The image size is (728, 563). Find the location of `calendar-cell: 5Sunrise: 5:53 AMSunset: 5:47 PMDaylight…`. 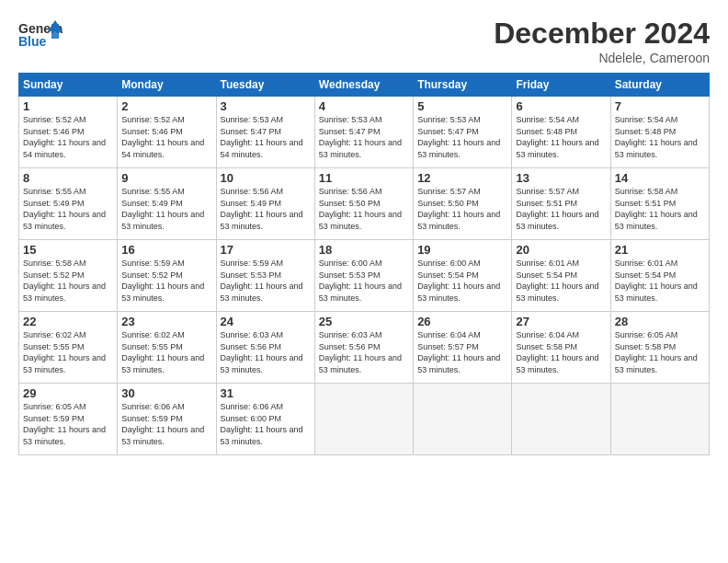

calendar-cell: 5Sunrise: 5:53 AMSunset: 5:47 PMDaylight… is located at coordinates (463, 132).